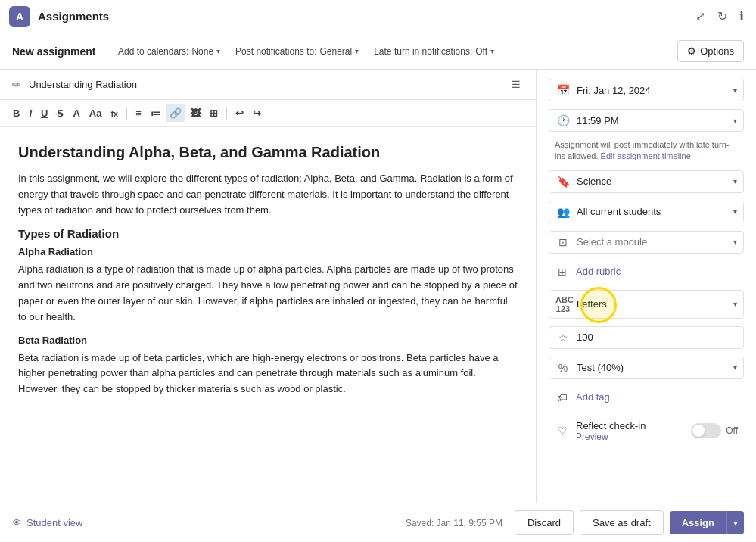 Image resolution: width=756 pixels, height=542 pixels. I want to click on options-label: Options, so click(717, 51).